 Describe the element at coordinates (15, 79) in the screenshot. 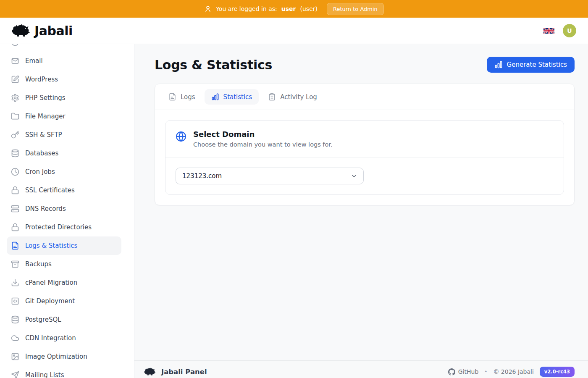

I see `pen-square-icon` at that location.